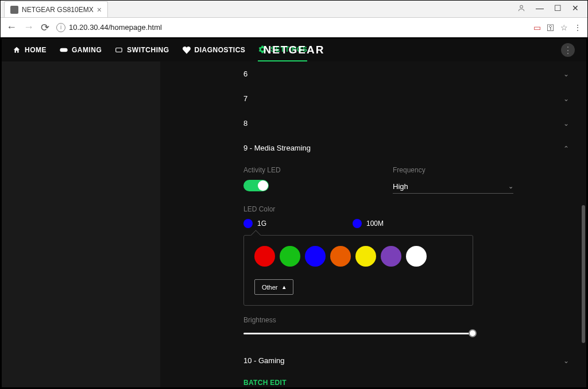 The height and width of the screenshot is (389, 588). I want to click on bookmark-star-icon: ☆, so click(564, 28).